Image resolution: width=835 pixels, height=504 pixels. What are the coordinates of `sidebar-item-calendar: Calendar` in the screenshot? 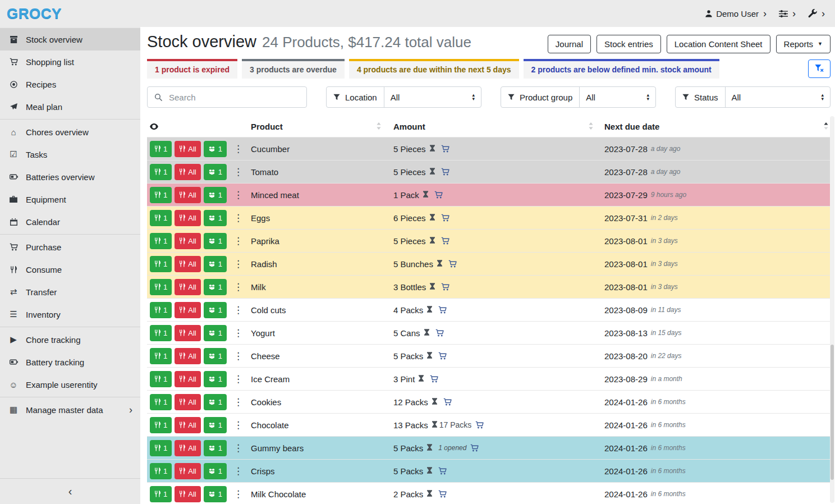 It's located at (70, 222).